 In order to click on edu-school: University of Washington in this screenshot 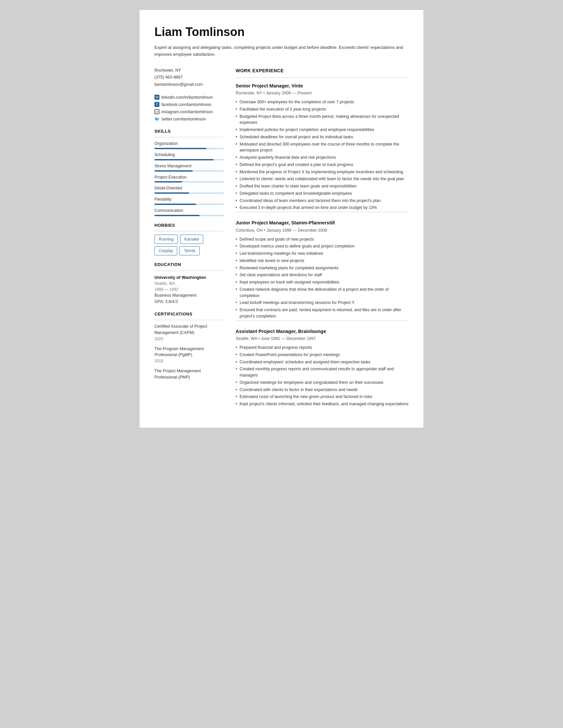, I will do `click(189, 278)`.